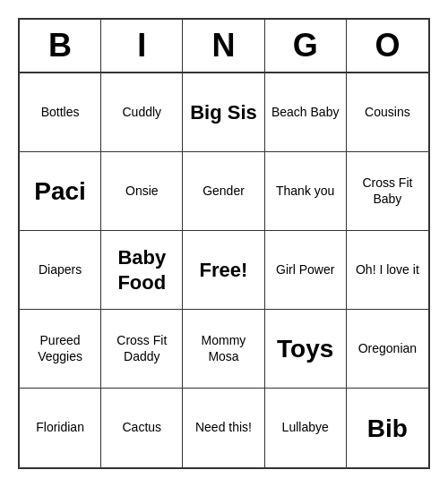 This screenshot has width=448, height=487. What do you see at coordinates (306, 428) in the screenshot?
I see `bingo-cell: Lullabye` at bounding box center [306, 428].